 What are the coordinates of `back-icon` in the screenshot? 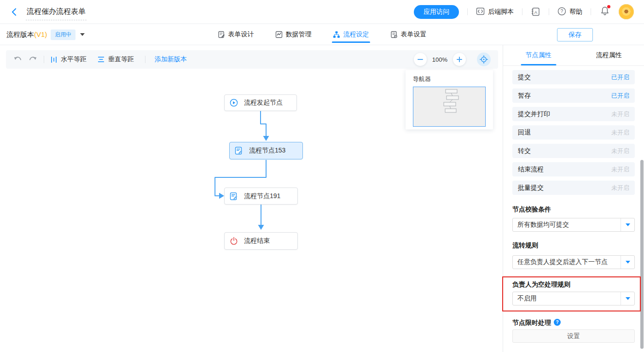 It's located at (15, 12).